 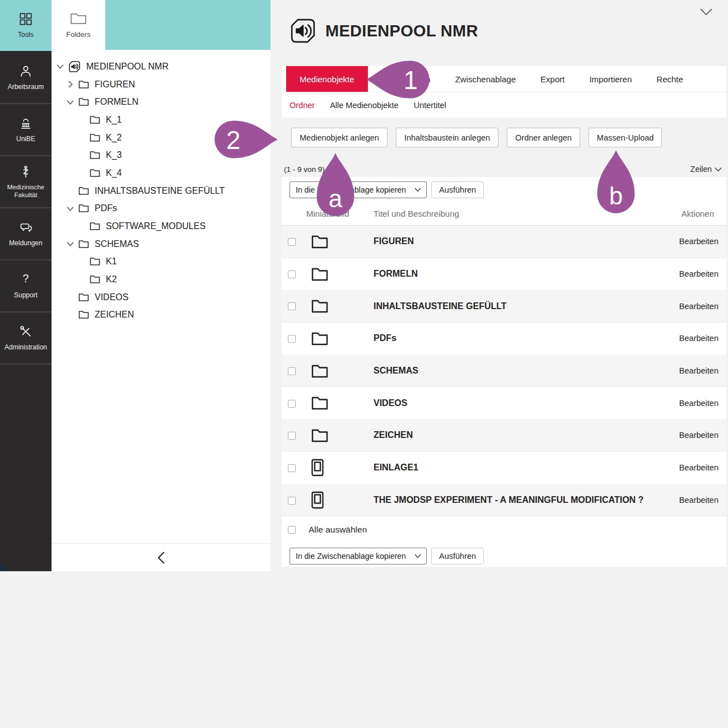 I want to click on ordner-anlegen-button: Ordner anlegen, so click(x=543, y=138).